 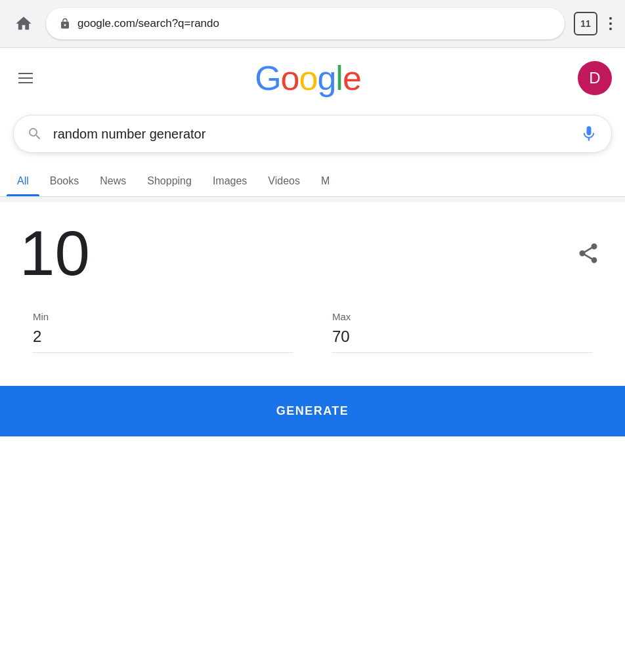 I want to click on search-icon, so click(x=35, y=134).